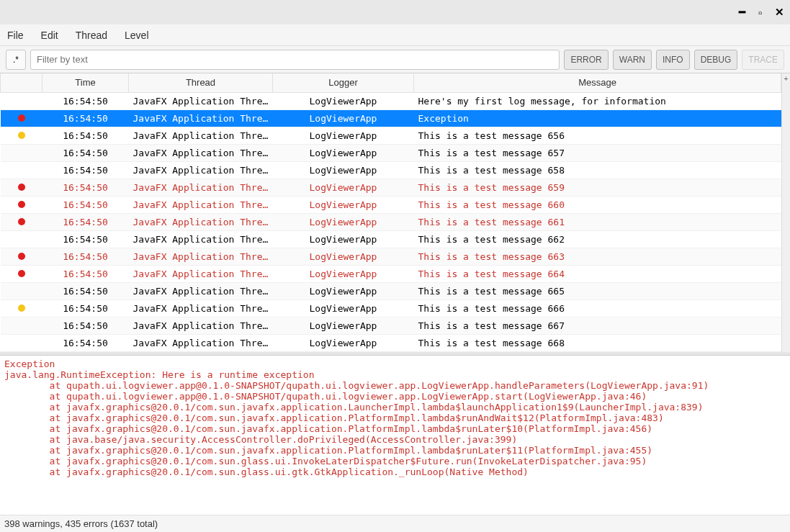 The height and width of the screenshot is (532, 790). I want to click on cell-message: This is a test message 659, so click(598, 187).